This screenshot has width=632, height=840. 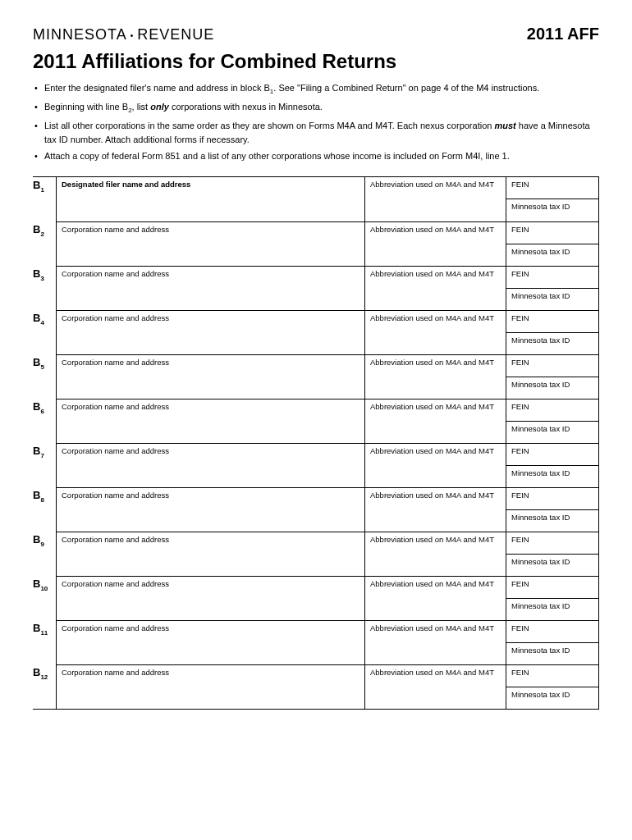 I want to click on row-label: B3, so click(x=44, y=288).